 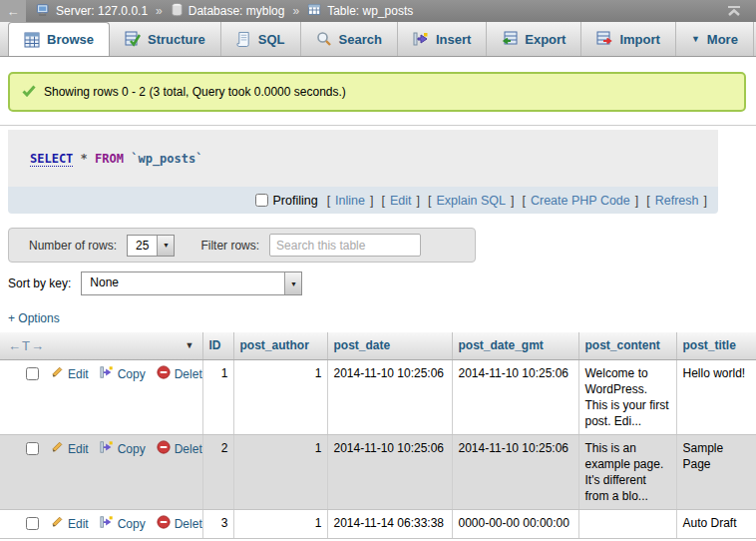 What do you see at coordinates (382, 283) in the screenshot?
I see `sort-row: Sort by key: None ▼` at bounding box center [382, 283].